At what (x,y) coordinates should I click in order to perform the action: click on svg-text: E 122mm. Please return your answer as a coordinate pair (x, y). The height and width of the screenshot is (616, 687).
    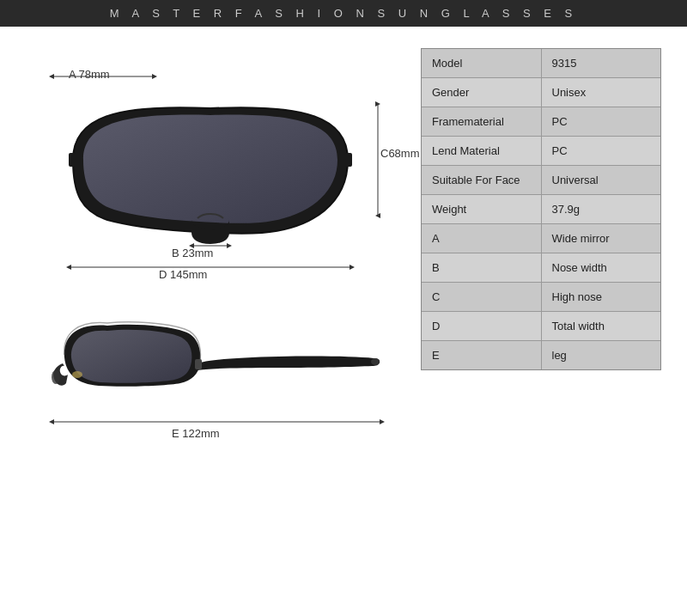
    Looking at the image, I should click on (196, 433).